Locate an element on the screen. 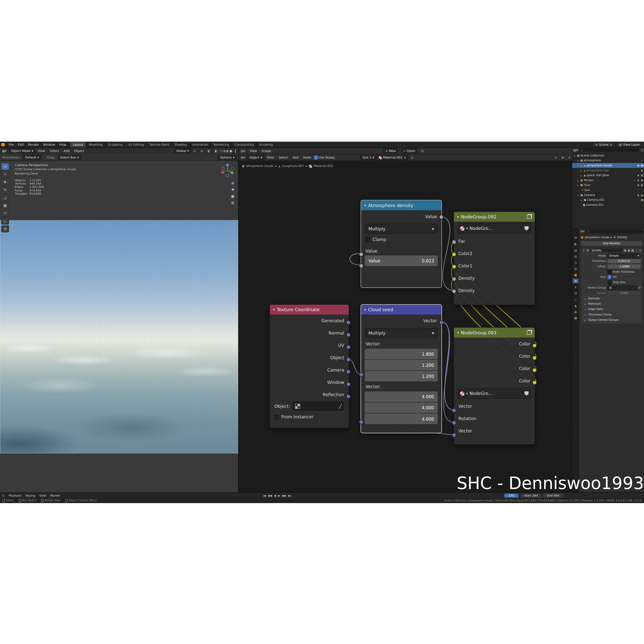  xray-icon: ◧ is located at coordinates (216, 151).